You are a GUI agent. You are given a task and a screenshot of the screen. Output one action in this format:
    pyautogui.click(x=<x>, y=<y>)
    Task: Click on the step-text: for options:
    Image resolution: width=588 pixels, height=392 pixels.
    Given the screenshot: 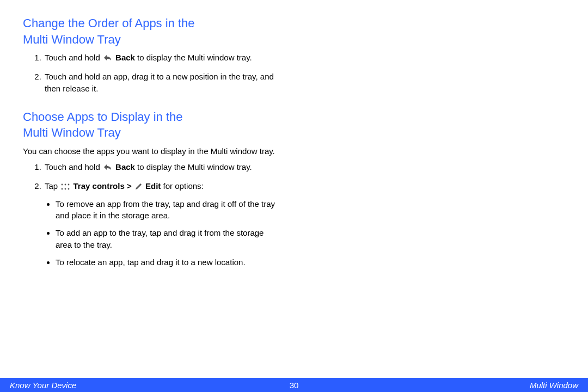 What is the action you would take?
    pyautogui.click(x=182, y=186)
    